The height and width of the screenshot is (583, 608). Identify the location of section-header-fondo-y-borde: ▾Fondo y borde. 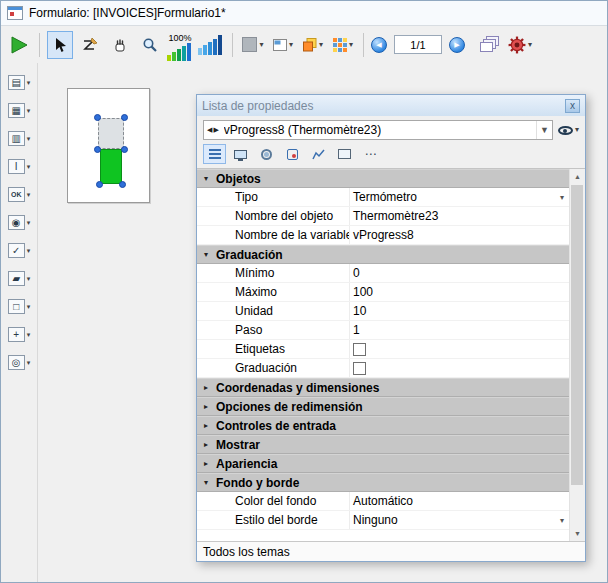
(383, 482).